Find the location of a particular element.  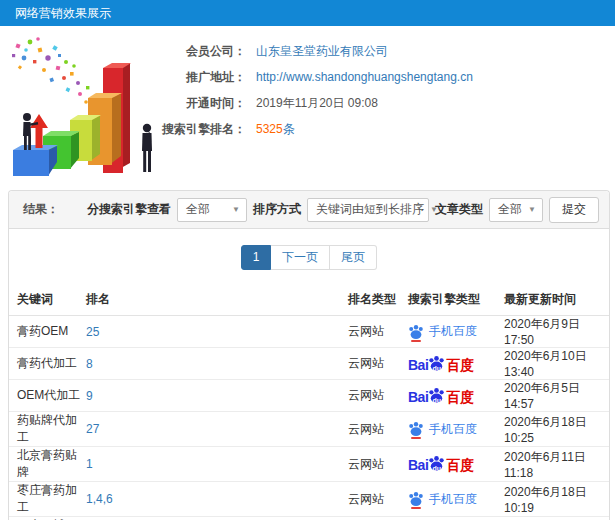

table-row: 膏药OEM25云网站手机百度2020年6月9日 17:50 is located at coordinates (309, 332).